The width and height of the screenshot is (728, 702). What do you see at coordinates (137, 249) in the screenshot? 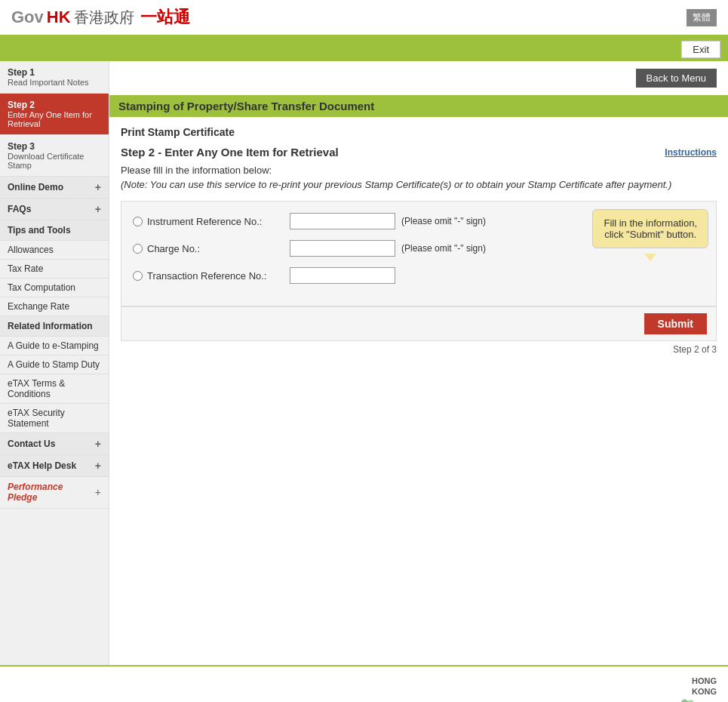
I see `charge-radio` at bounding box center [137, 249].